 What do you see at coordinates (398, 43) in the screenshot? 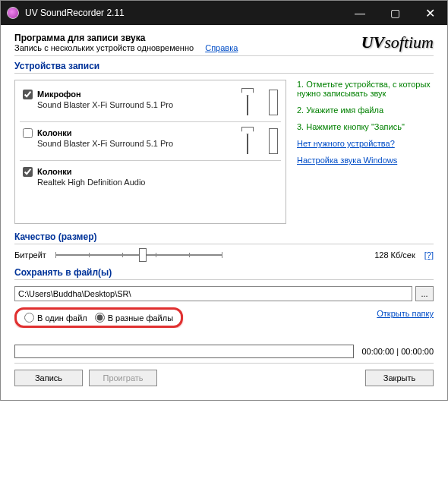
I see `brand-logo: UVsoftium` at bounding box center [398, 43].